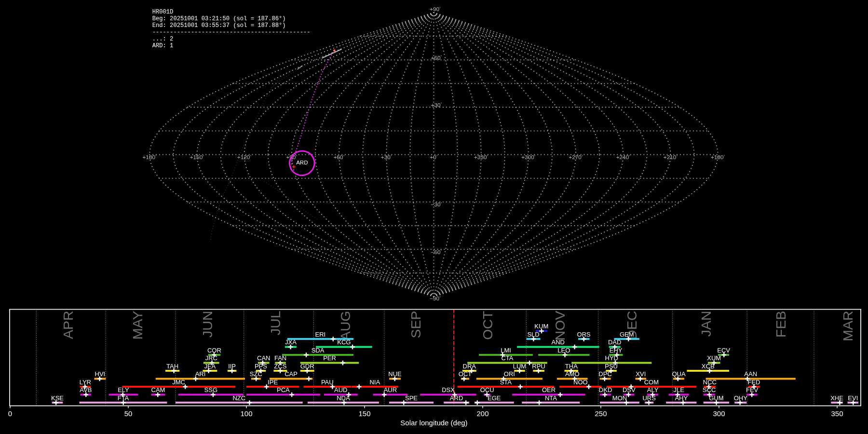 This screenshot has height=434, width=868. What do you see at coordinates (581, 382) in the screenshot?
I see `svg-text: NOO` at bounding box center [581, 382].